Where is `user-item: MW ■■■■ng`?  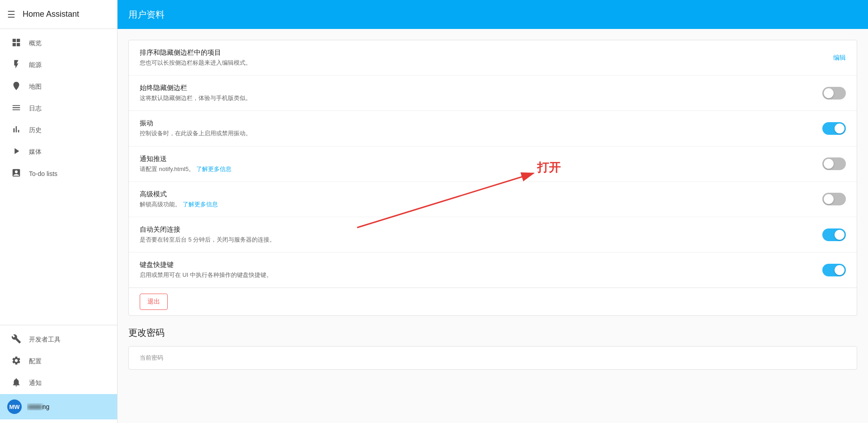 user-item: MW ■■■■ng is located at coordinates (59, 407).